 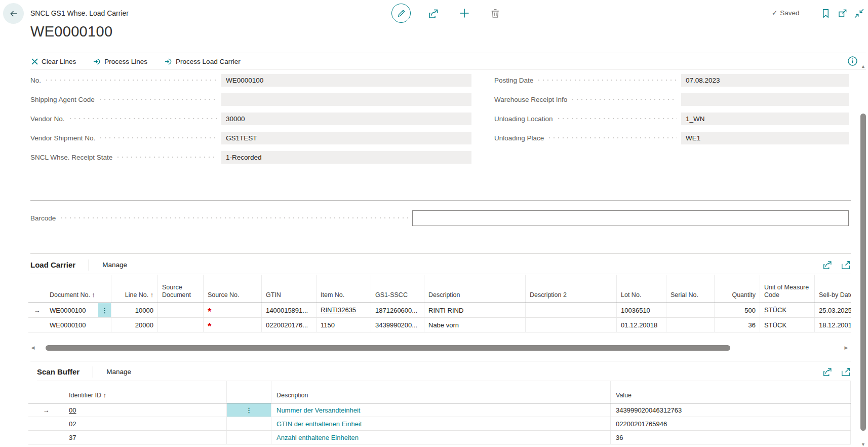 I want to click on field-receipt-state-input: 1-Recorded, so click(x=346, y=157).